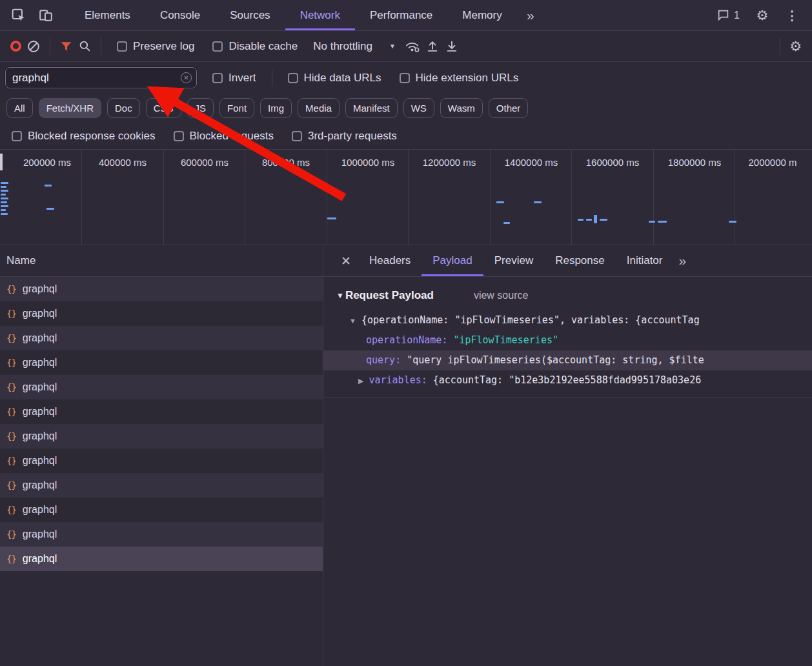 Image resolution: width=812 pixels, height=666 pixels. I want to click on gear-icon: ⚙, so click(795, 46).